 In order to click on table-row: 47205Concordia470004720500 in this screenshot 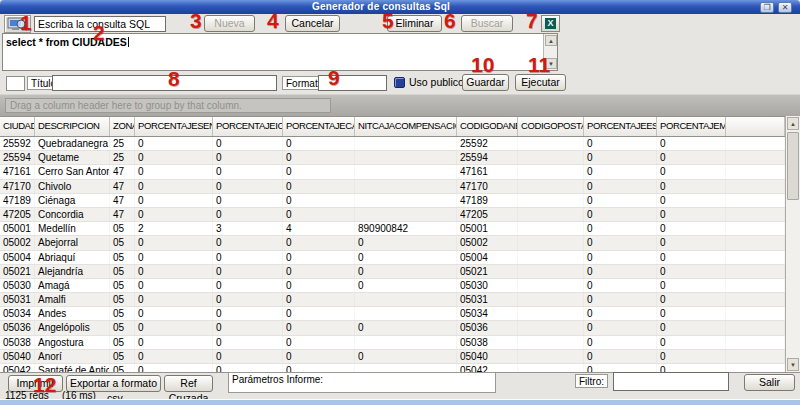, I will do `click(392, 215)`.